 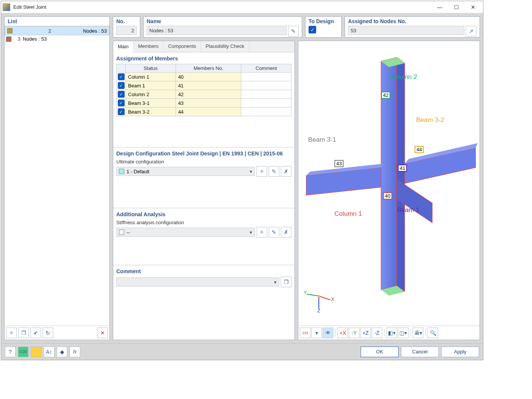 I want to click on table-row: ✓ Beam 3-1 43, so click(x=204, y=103).